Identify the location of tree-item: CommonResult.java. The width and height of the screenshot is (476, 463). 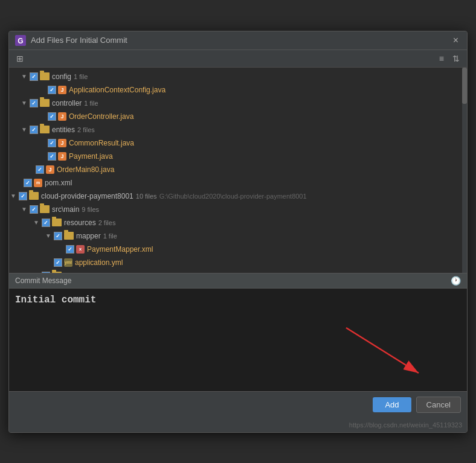
(238, 143).